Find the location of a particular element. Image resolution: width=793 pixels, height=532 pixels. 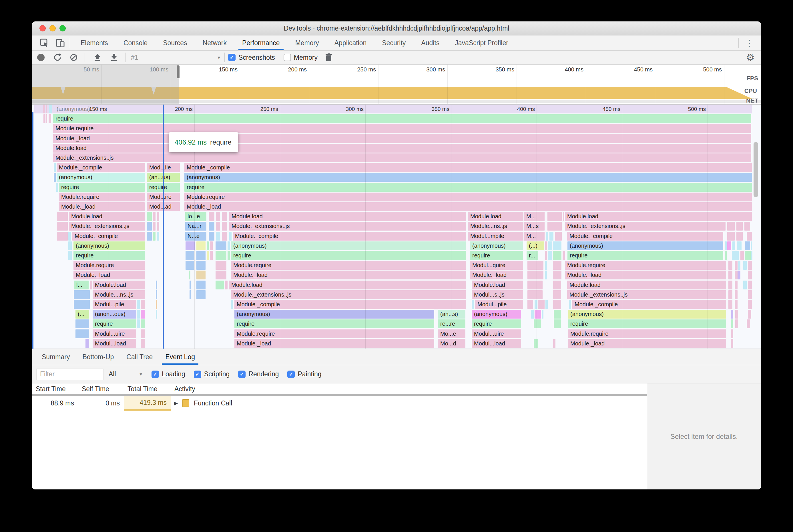

flame-bar: M... is located at coordinates (534, 236).